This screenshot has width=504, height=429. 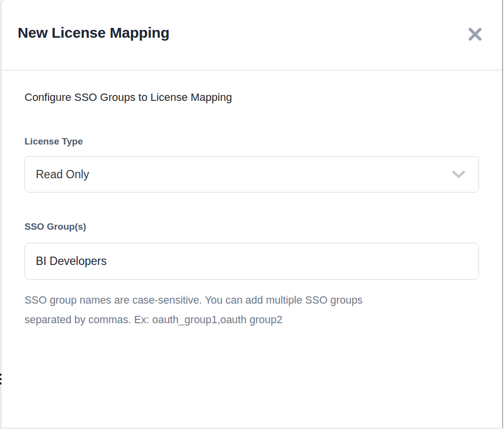 I want to click on sso-groups-label: SSO Group(s), so click(x=252, y=227).